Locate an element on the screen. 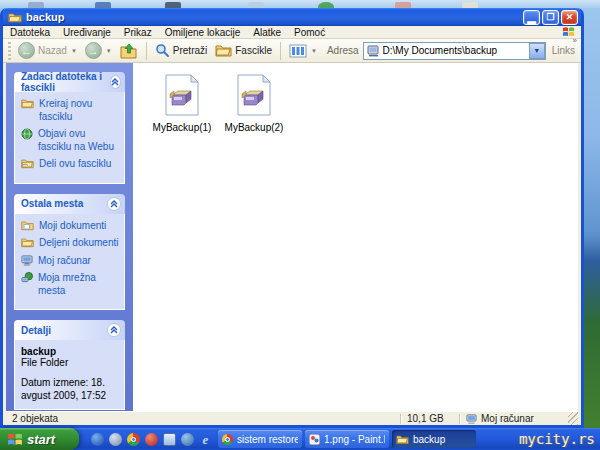 The height and width of the screenshot is (450, 600). up-folder-icon is located at coordinates (129, 51).